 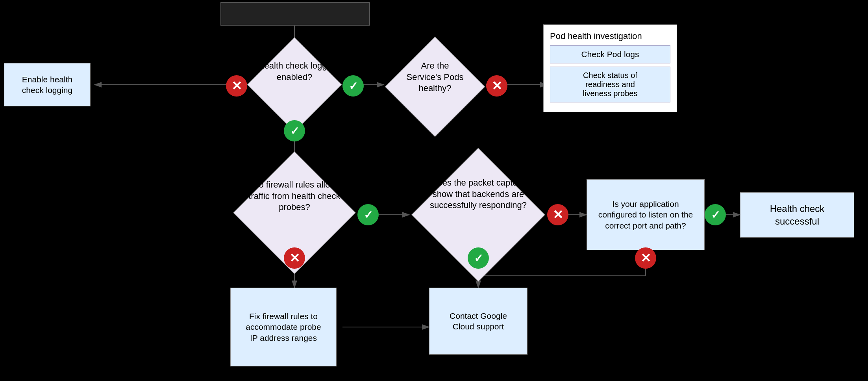 I want to click on start-box, so click(x=295, y=14).